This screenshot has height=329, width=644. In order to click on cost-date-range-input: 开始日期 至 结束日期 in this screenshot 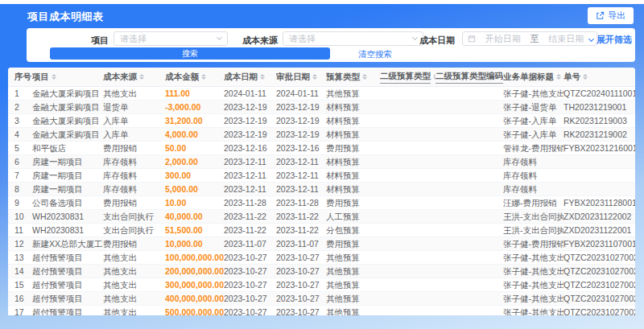, I will do `click(530, 39)`.